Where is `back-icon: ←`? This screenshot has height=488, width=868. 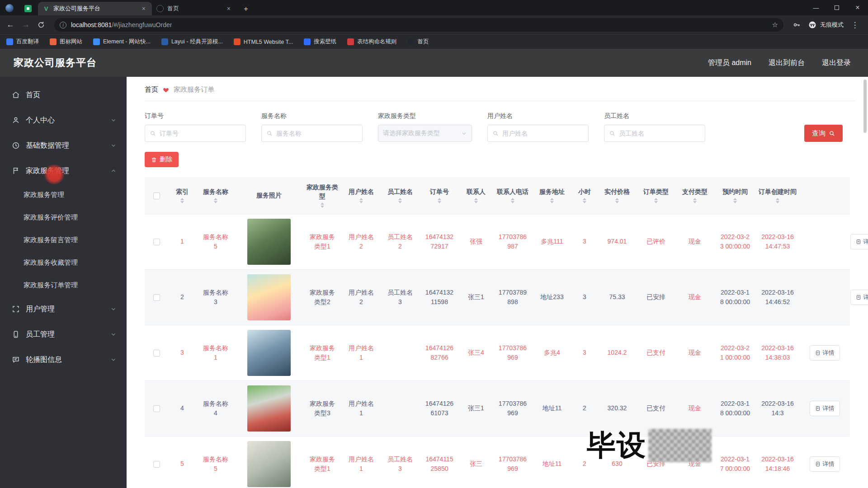
back-icon: ← is located at coordinates (10, 25).